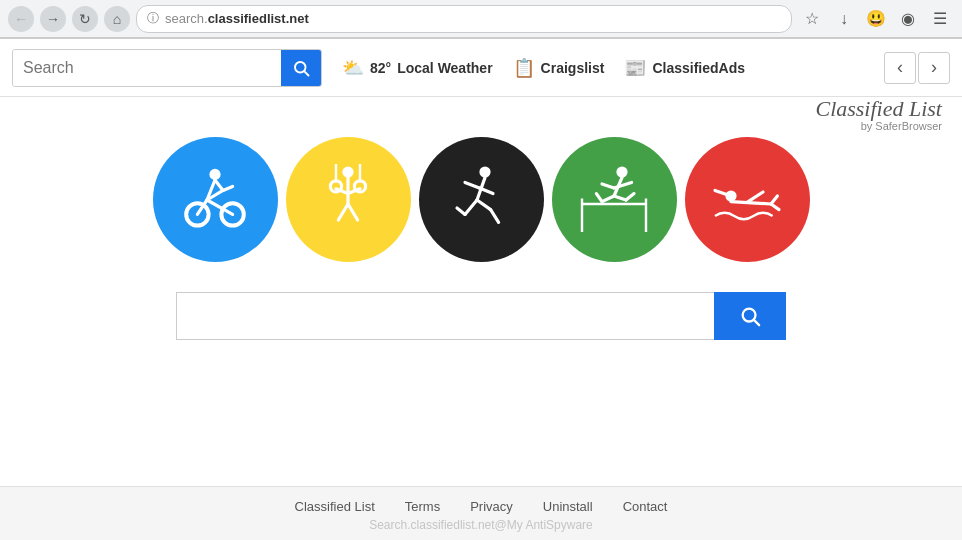  Describe the element at coordinates (614, 200) in the screenshot. I see `high-jump-circle` at that location.